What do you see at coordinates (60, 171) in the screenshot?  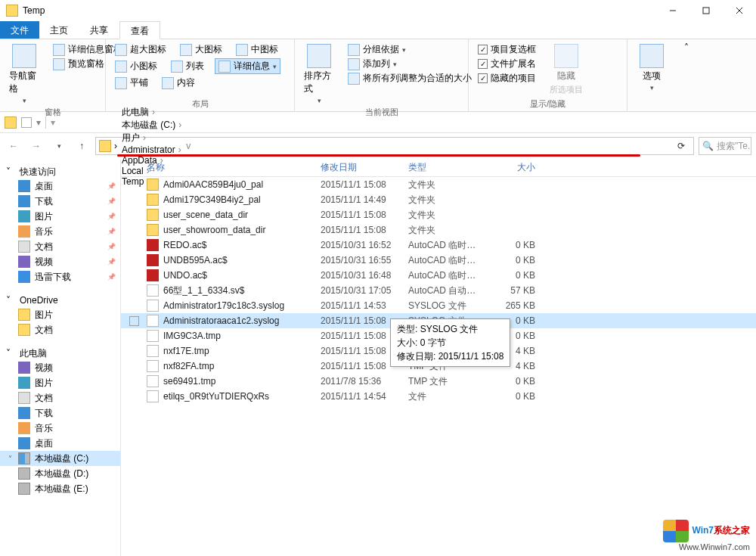 I see `nav-quick-access: ˅快速访问` at bounding box center [60, 171].